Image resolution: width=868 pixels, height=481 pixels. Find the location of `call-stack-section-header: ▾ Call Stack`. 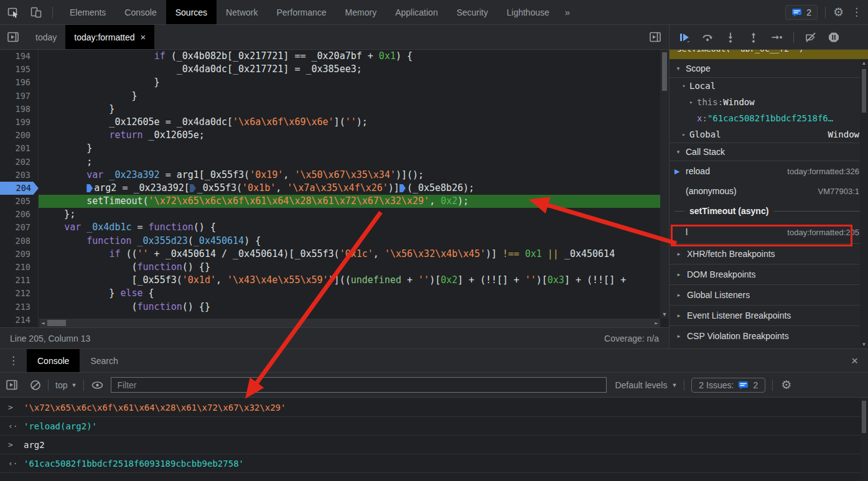

call-stack-section-header: ▾ Call Stack is located at coordinates (769, 152).